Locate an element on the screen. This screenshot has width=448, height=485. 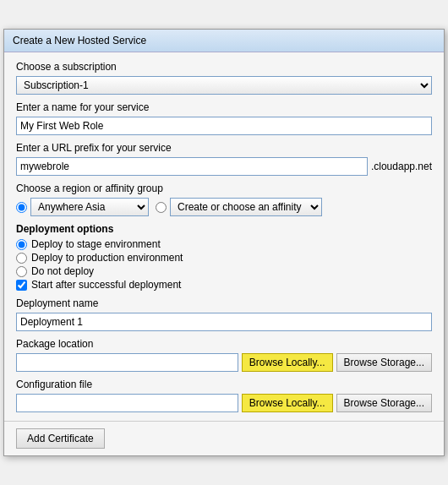
deployment-name-input is located at coordinates (224, 322).